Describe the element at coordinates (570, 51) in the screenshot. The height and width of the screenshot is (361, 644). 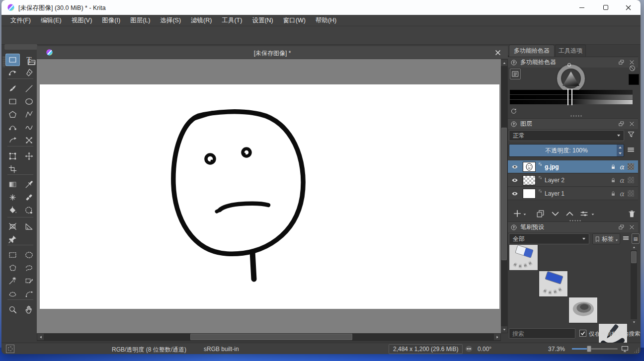
I see `tab-tool-options: 工具选项` at that location.